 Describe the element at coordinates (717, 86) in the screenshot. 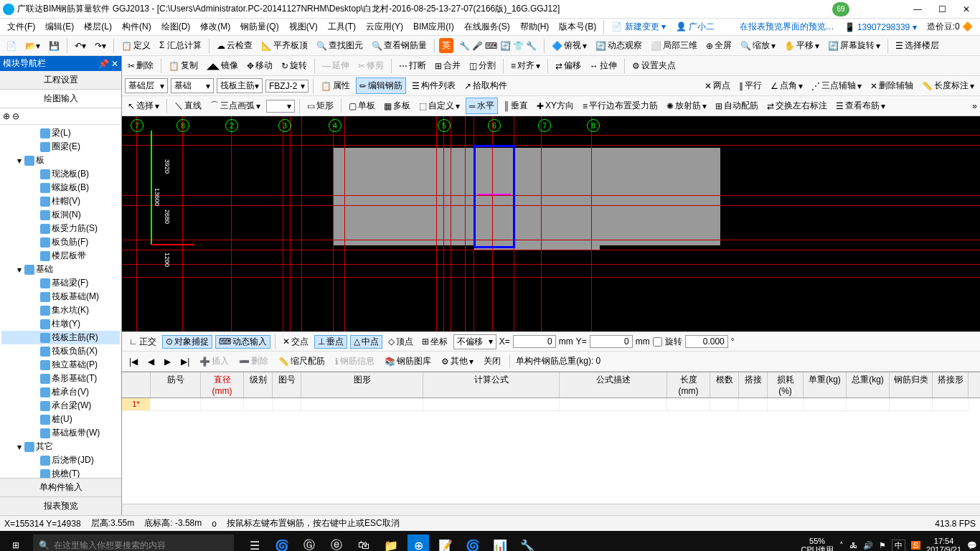

I see `twopt-button: ✕ 两点` at that location.